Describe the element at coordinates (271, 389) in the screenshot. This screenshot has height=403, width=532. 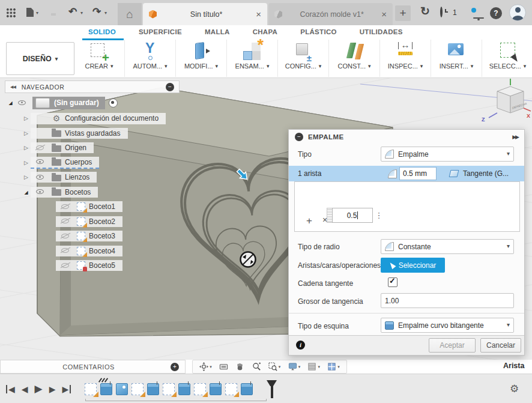
I see `timeline-position-marker` at that location.